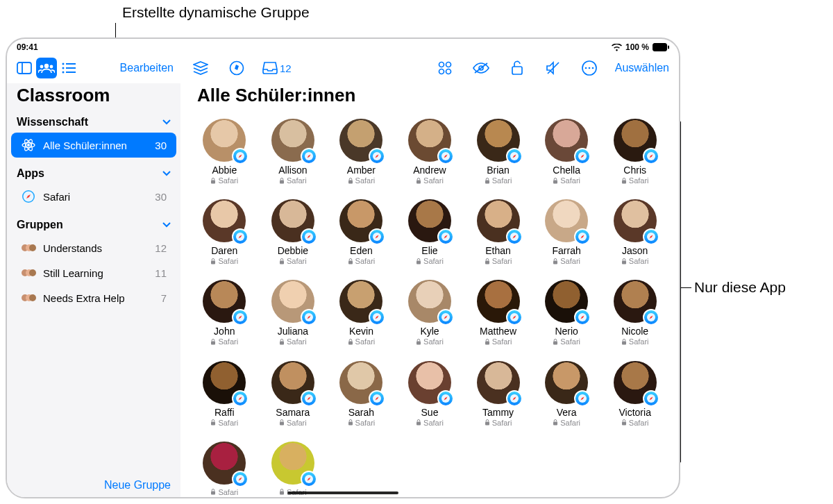 The height and width of the screenshot is (504, 833). Describe the element at coordinates (498, 313) in the screenshot. I see `student-card: Matthew Safari` at that location.